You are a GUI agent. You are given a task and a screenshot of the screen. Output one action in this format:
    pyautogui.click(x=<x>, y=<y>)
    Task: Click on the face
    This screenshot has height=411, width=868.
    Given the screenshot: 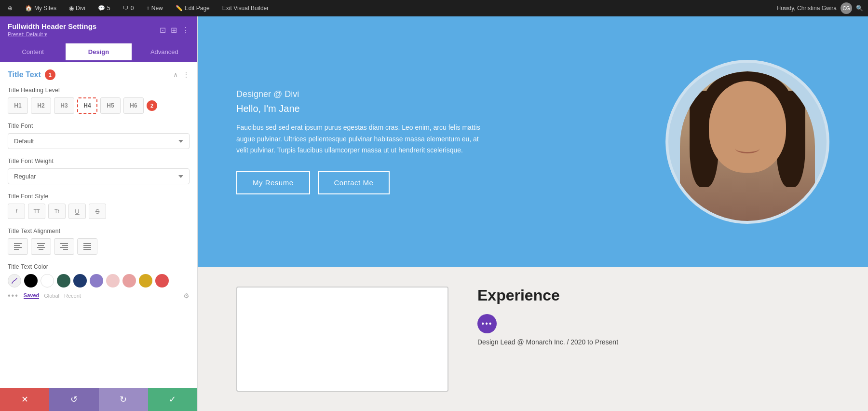 What is the action you would take?
    pyautogui.click(x=747, y=127)
    